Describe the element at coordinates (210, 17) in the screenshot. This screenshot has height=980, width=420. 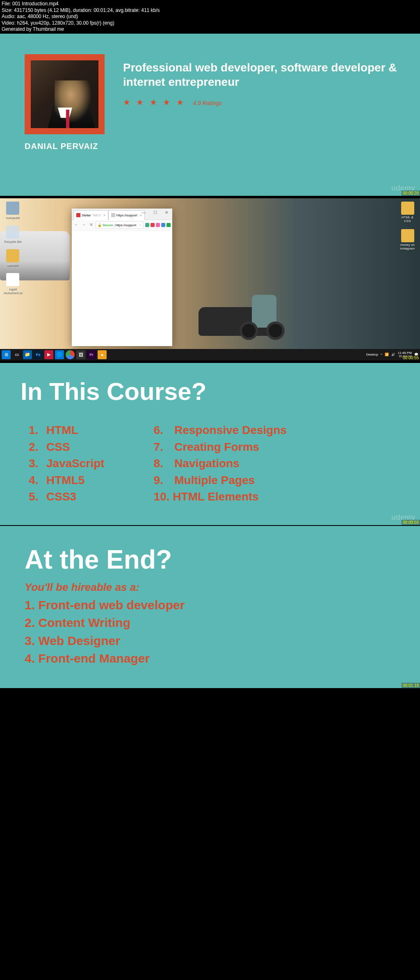
I see `meta-audio: Audio: aac, 48000 Hz, stereo (und)` at that location.